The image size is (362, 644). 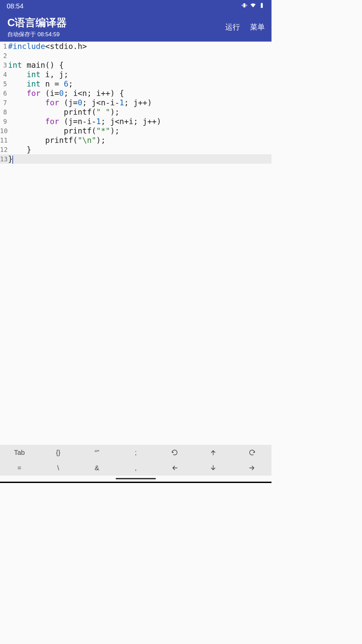 What do you see at coordinates (19, 468) in the screenshot?
I see `key-equals: =` at bounding box center [19, 468].